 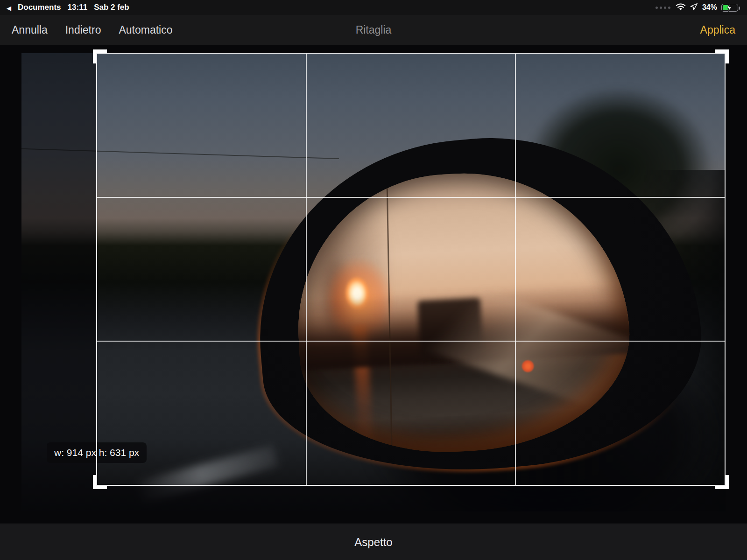 I want to click on cellular-signal-icon, so click(x=663, y=7).